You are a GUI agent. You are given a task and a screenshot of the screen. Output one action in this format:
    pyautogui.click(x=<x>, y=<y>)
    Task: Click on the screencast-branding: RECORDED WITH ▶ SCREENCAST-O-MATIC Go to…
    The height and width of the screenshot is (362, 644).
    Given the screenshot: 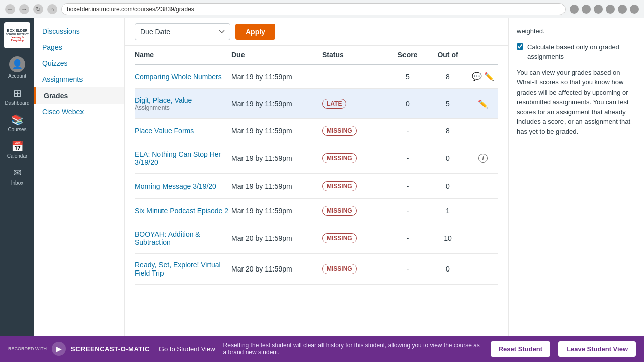 What is the action you would take?
    pyautogui.click(x=112, y=349)
    